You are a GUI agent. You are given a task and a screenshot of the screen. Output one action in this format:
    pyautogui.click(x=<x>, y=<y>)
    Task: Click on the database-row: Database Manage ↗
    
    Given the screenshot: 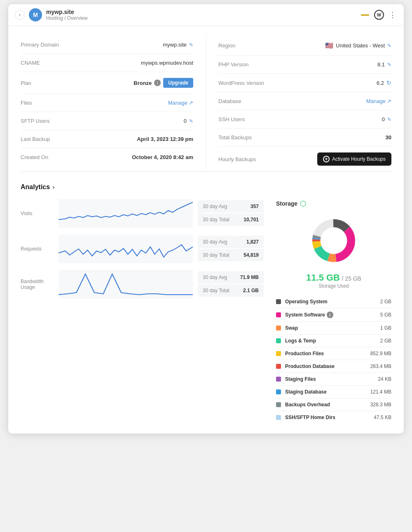 What is the action you would take?
    pyautogui.click(x=305, y=101)
    